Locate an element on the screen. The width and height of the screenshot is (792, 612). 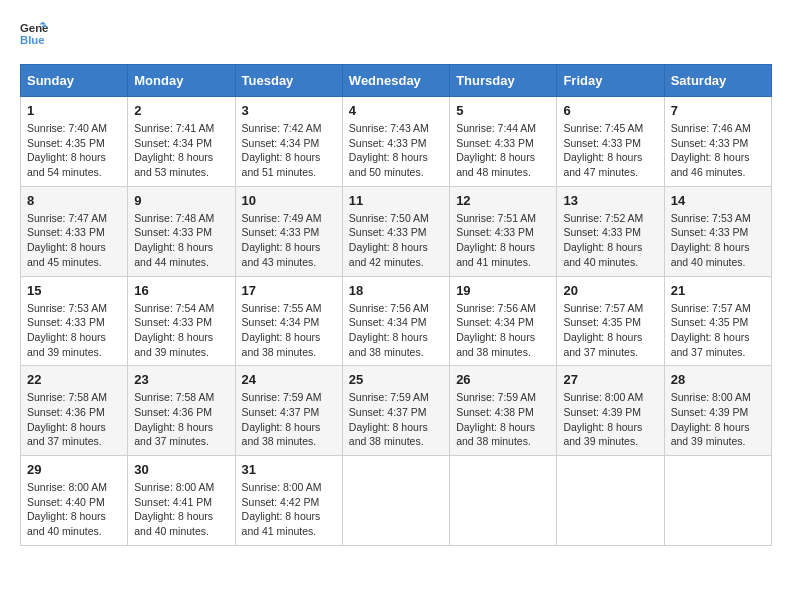
day-number: 9 is located at coordinates (181, 200).